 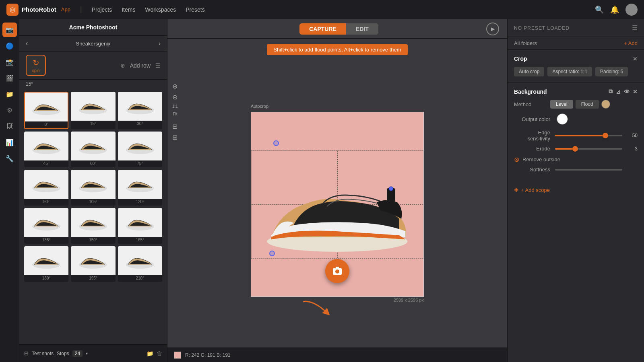 I want to click on add-row-icon: ⊕, so click(x=123, y=66).